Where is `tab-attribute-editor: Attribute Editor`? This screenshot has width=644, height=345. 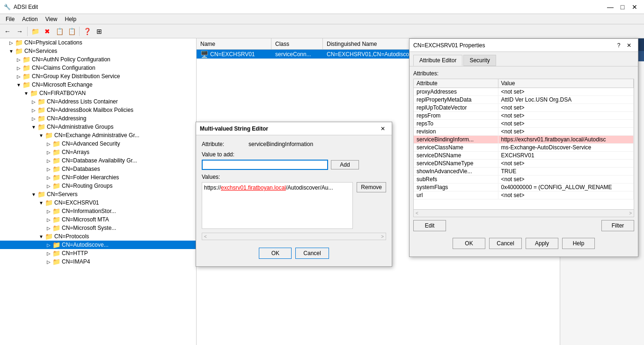 tab-attribute-editor: Attribute Editor is located at coordinates (438, 60).